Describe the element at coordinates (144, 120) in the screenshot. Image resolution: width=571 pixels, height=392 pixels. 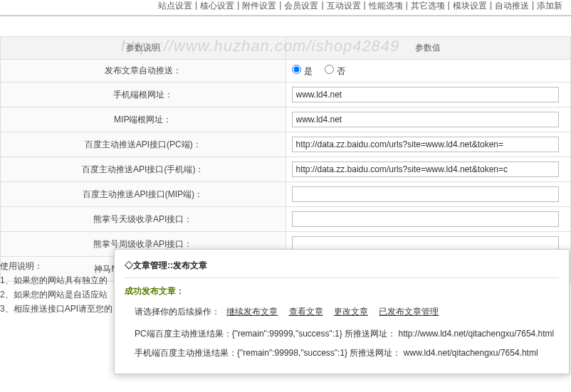
I see `row-label: MIP端根网址：` at that location.